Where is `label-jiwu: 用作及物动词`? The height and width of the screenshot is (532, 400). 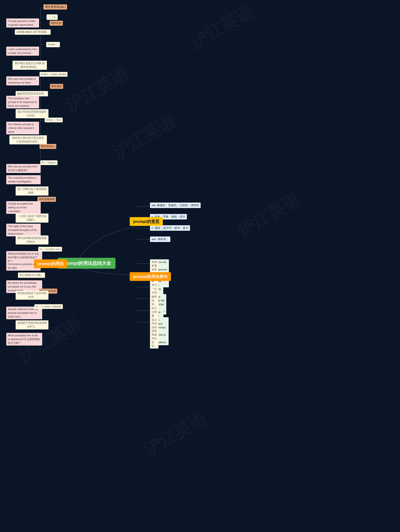
label-jiwu: 用作及物动词 is located at coordinates (47, 199).